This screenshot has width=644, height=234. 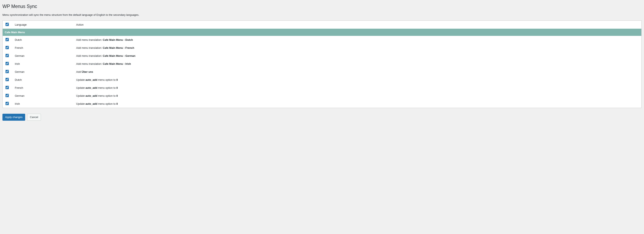 I want to click on header-language: Language, so click(x=44, y=25).